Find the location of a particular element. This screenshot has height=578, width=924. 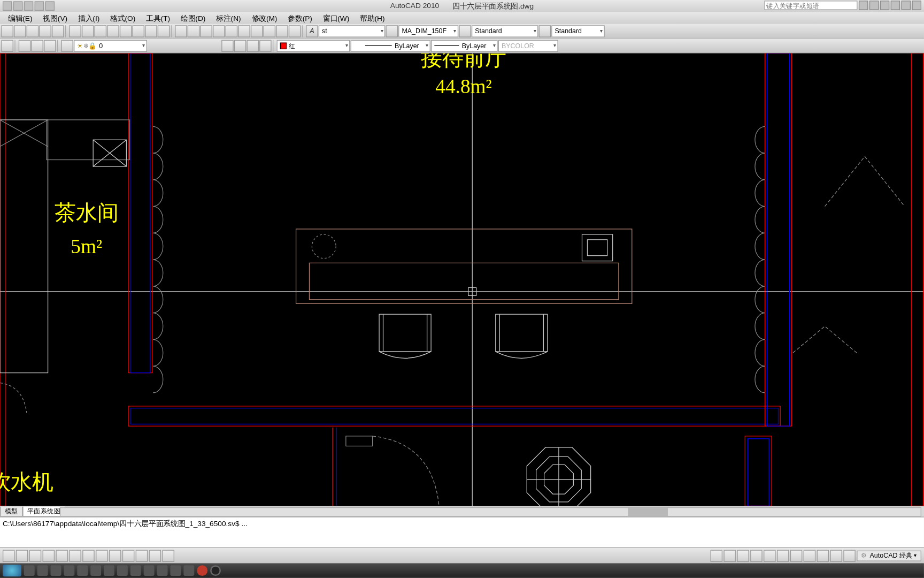

menu-draw: 绘图(D) is located at coordinates (193, 18).